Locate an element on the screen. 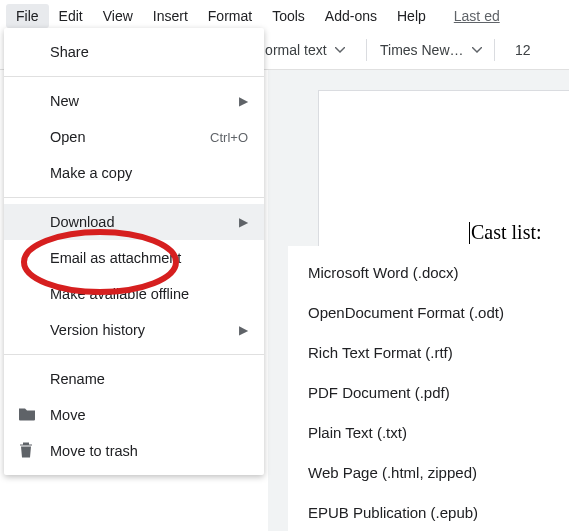  file-menu-open-label: Open is located at coordinates (130, 137).